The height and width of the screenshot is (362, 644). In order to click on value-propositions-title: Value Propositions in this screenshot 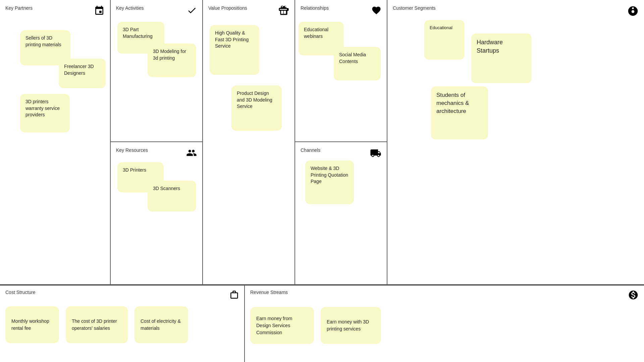, I will do `click(228, 8)`.